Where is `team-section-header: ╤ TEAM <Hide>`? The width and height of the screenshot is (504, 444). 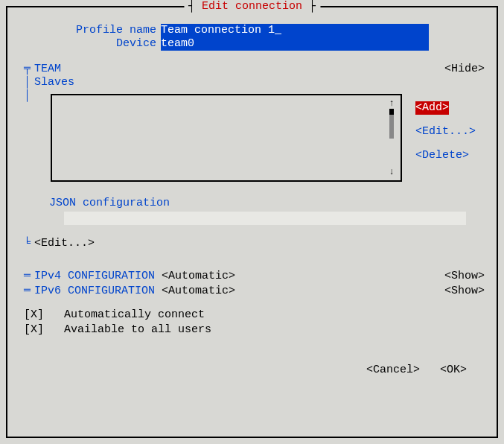
team-section-header: ╤ TEAM <Hide> is located at coordinates (252, 69).